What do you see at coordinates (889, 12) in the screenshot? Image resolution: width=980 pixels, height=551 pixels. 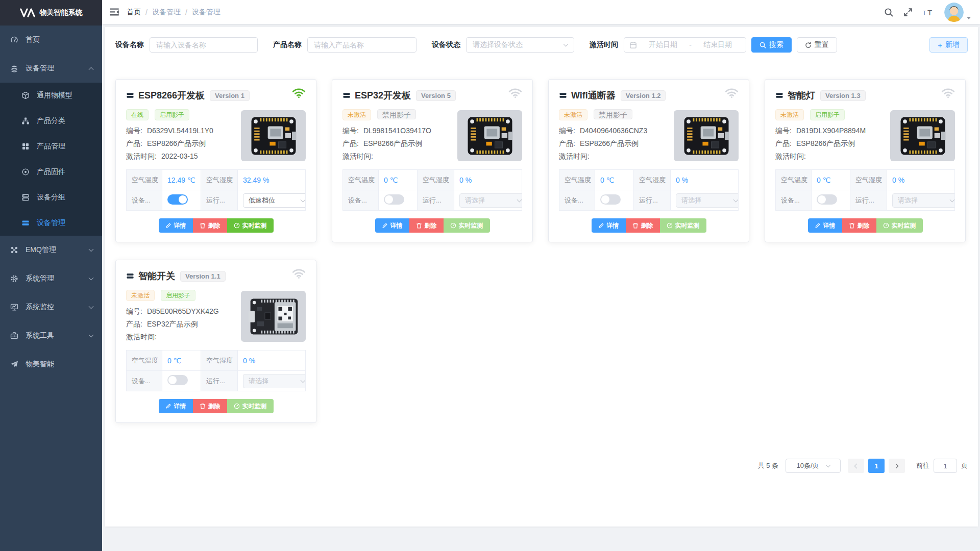 I see `search-icon` at bounding box center [889, 12].